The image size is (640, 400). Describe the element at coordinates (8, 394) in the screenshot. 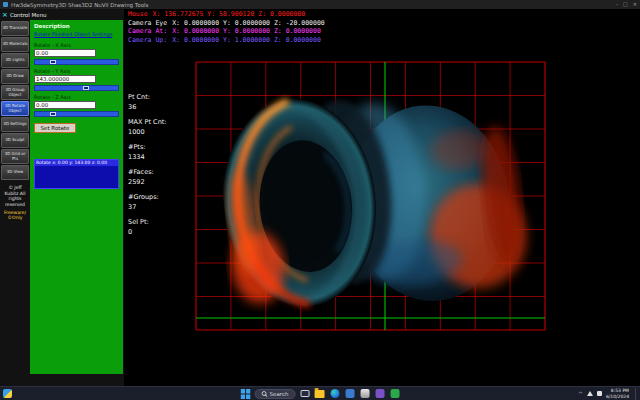

I see `widgets-icon` at that location.